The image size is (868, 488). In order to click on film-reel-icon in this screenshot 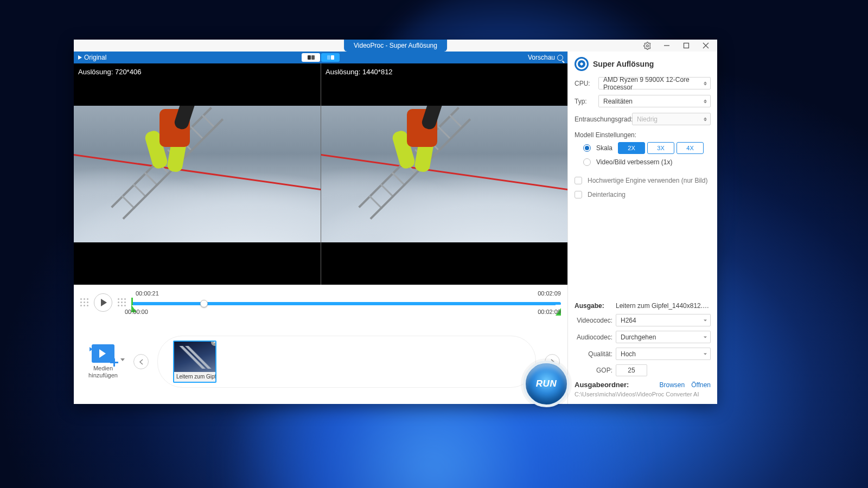, I will do `click(582, 64)`.